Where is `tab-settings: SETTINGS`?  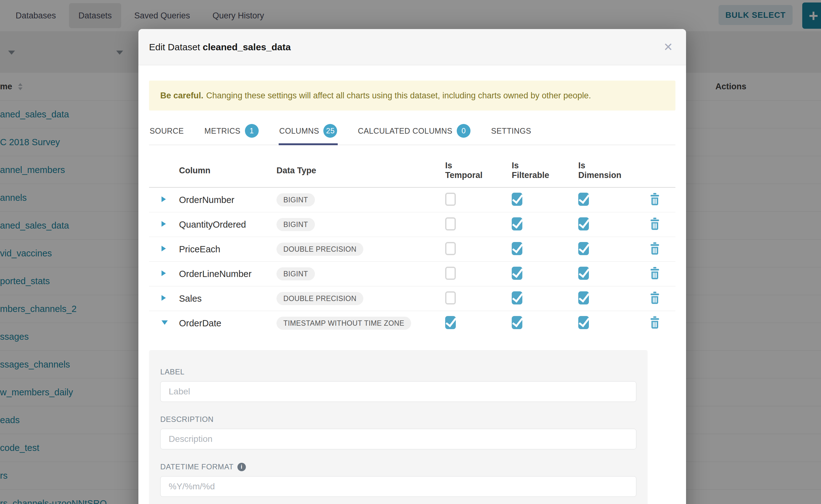
tab-settings: SETTINGS is located at coordinates (511, 133).